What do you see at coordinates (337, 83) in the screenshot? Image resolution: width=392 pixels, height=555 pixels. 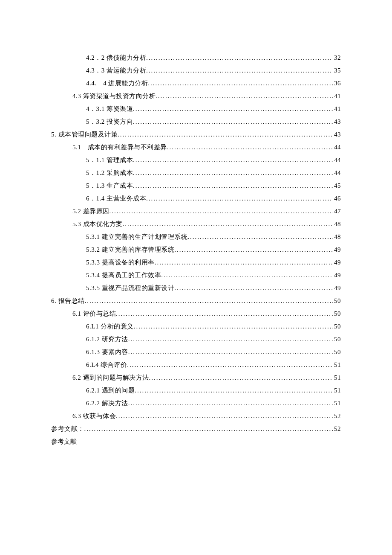 I see `toc-page-number: 36` at bounding box center [337, 83].